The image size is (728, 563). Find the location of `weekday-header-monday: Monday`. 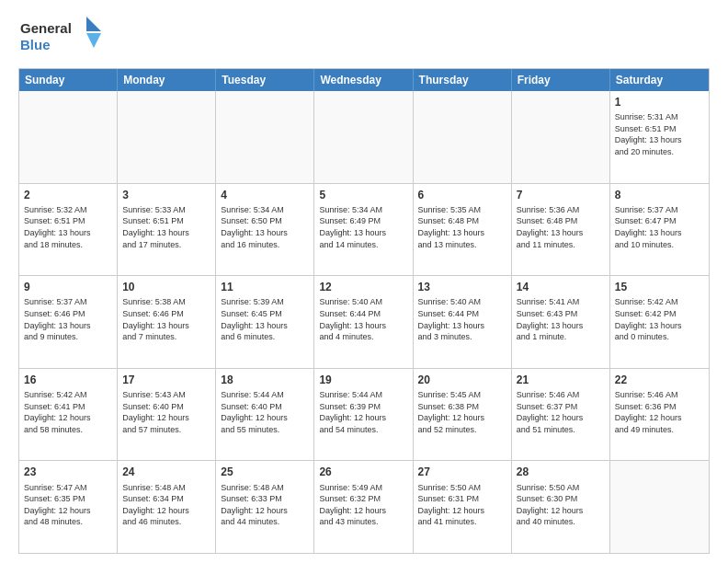

weekday-header-monday: Monday is located at coordinates (167, 80).